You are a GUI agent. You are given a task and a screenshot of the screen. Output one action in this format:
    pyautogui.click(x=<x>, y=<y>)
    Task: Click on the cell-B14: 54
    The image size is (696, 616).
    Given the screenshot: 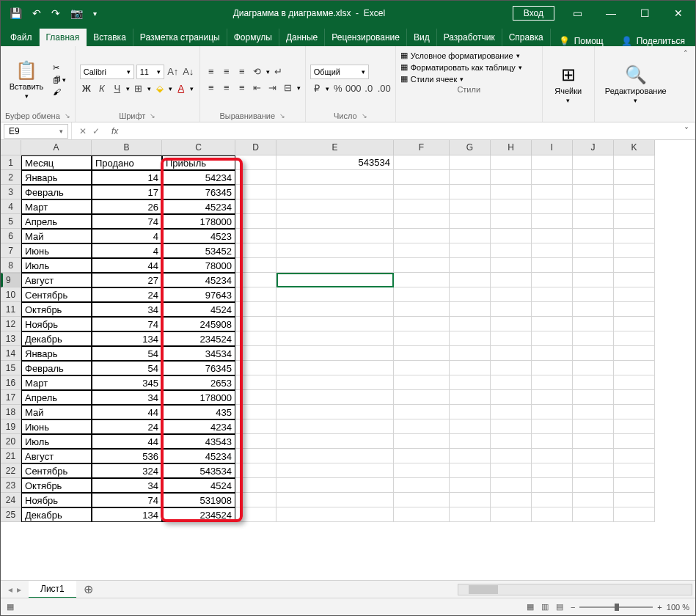 What is the action you would take?
    pyautogui.click(x=127, y=353)
    